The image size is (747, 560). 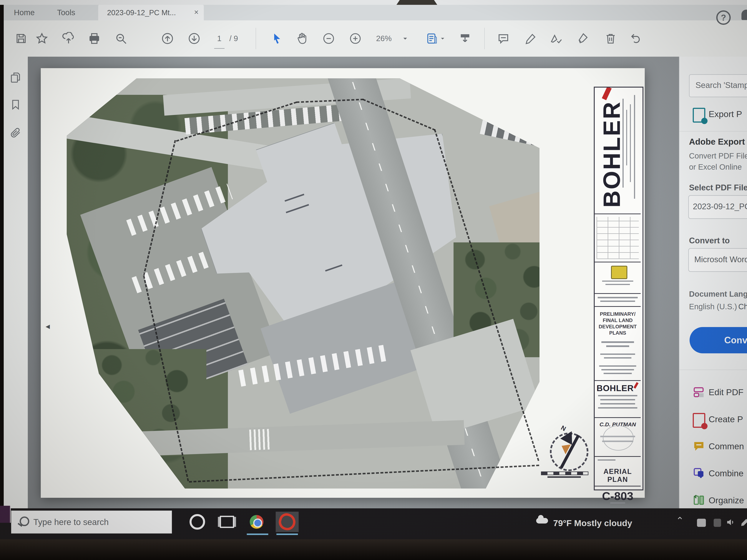 I want to click on monitor-top-edge, so click(x=374, y=2).